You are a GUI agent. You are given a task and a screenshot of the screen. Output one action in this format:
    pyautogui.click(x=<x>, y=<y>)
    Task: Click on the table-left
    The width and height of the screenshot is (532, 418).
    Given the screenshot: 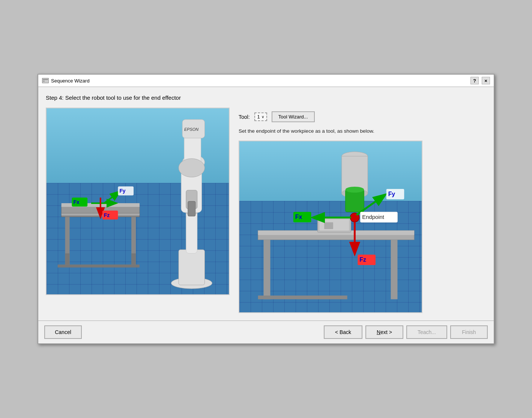 What is the action you would take?
    pyautogui.click(x=99, y=235)
    